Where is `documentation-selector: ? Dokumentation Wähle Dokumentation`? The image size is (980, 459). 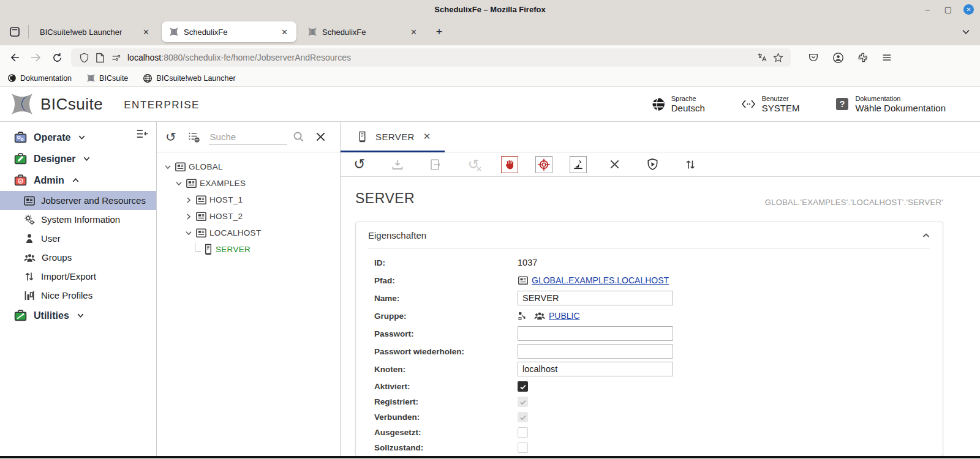
documentation-selector: ? Dokumentation Wähle Dokumentation is located at coordinates (891, 104).